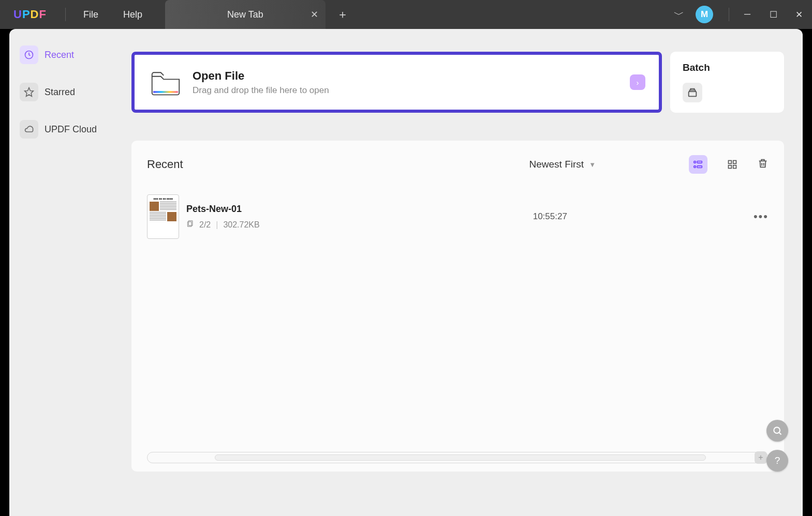 This screenshot has width=812, height=516. What do you see at coordinates (205, 225) in the screenshot?
I see `file-pages: 2/2` at bounding box center [205, 225].